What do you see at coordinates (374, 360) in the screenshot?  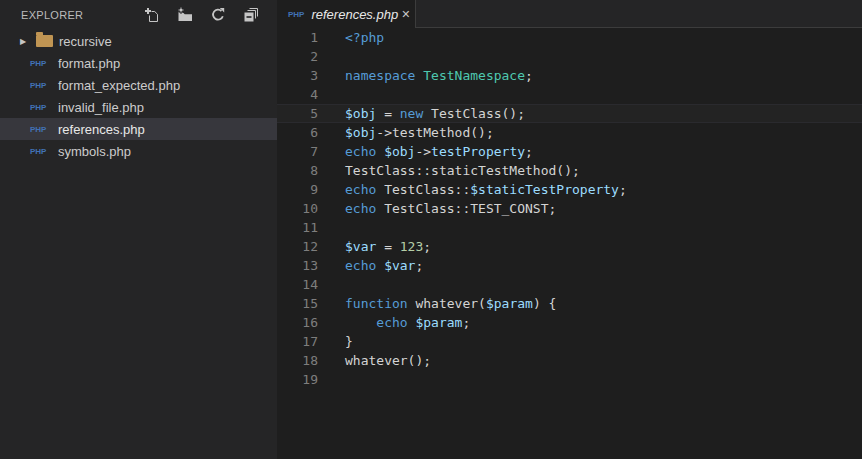 I see `line-content: whatever();` at bounding box center [374, 360].